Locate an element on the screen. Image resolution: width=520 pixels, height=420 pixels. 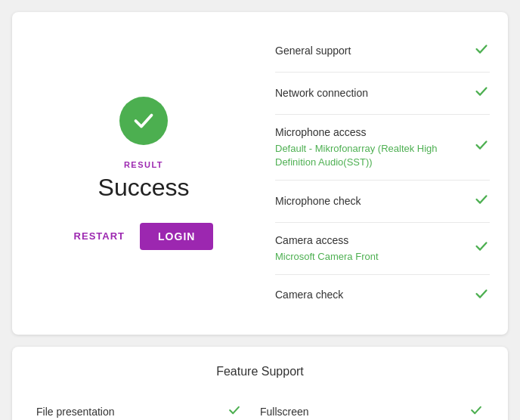
login-button: LOGIN is located at coordinates (177, 236).